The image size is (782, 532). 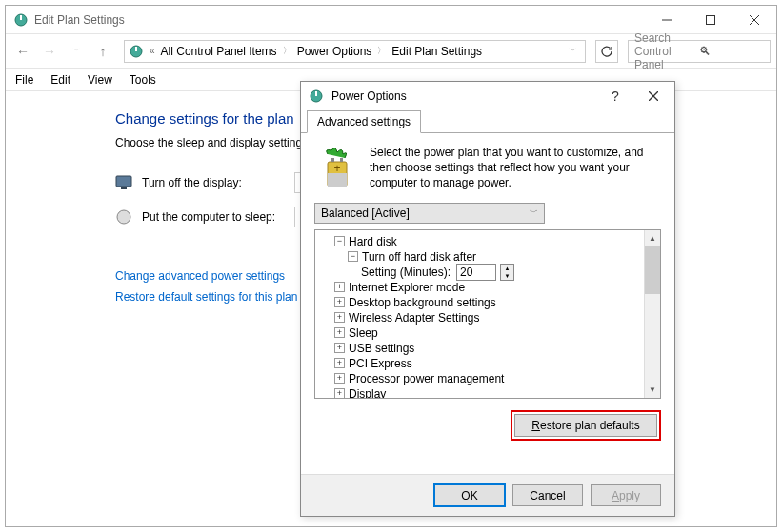 What do you see at coordinates (480, 257) in the screenshot?
I see `tree-item-turn-off-hdd: −Turn off hard disk after` at bounding box center [480, 257].